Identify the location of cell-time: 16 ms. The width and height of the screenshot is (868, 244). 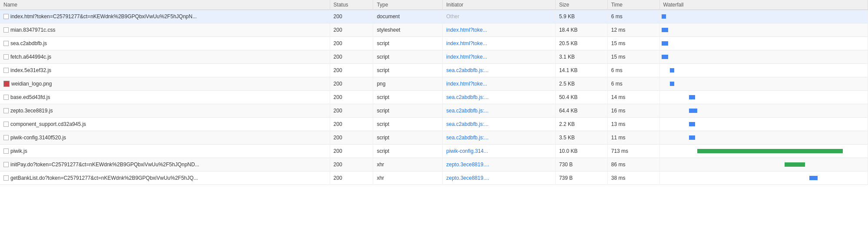
(633, 111).